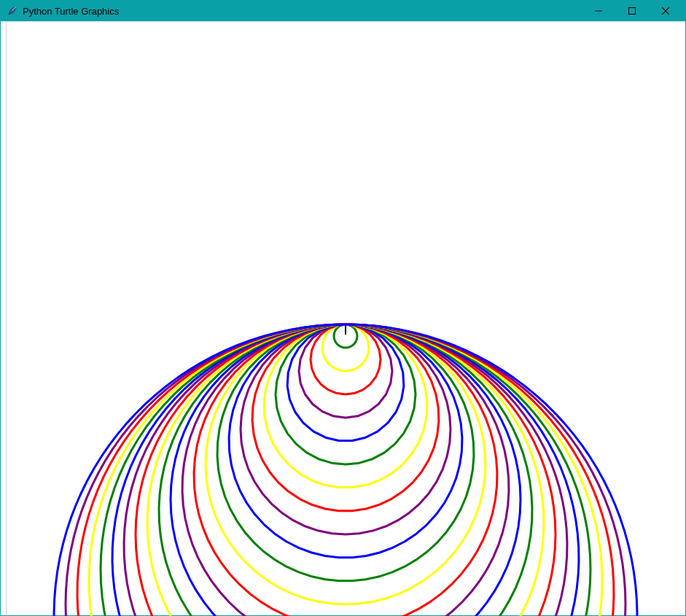 The height and width of the screenshot is (616, 686). I want to click on window-controls, so click(632, 11).